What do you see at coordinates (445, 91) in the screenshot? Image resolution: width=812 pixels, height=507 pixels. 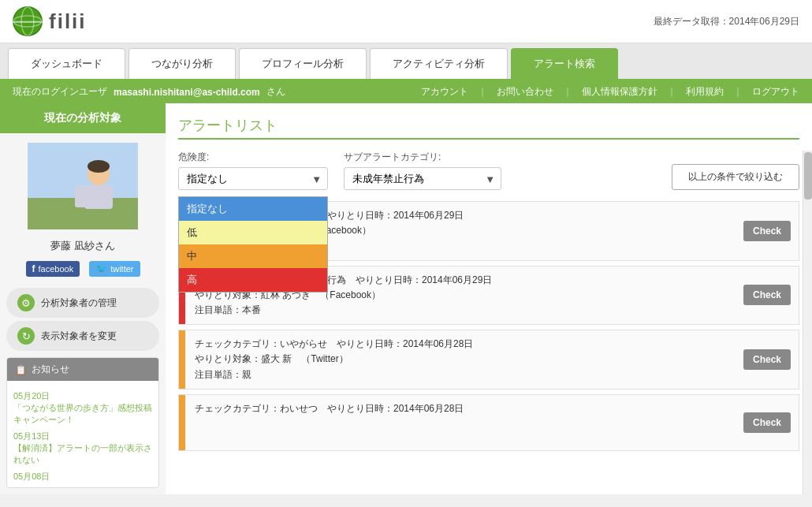 I see `link-account: アカウント` at bounding box center [445, 91].